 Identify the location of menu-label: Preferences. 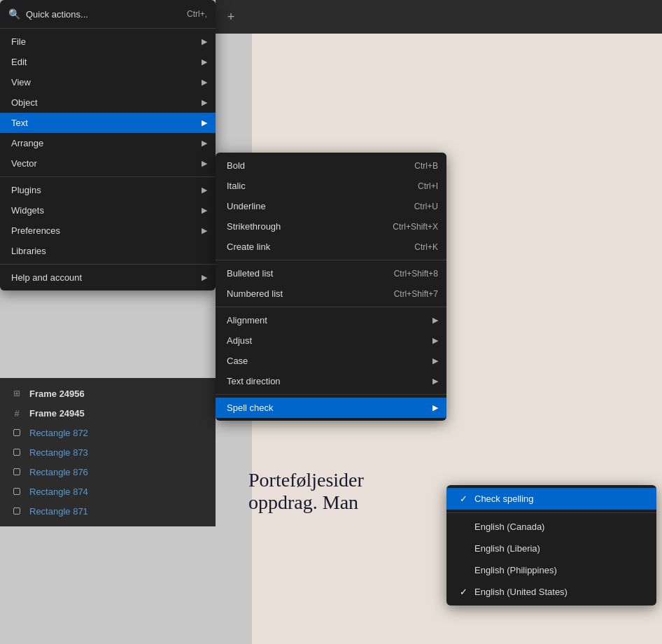
(102, 231).